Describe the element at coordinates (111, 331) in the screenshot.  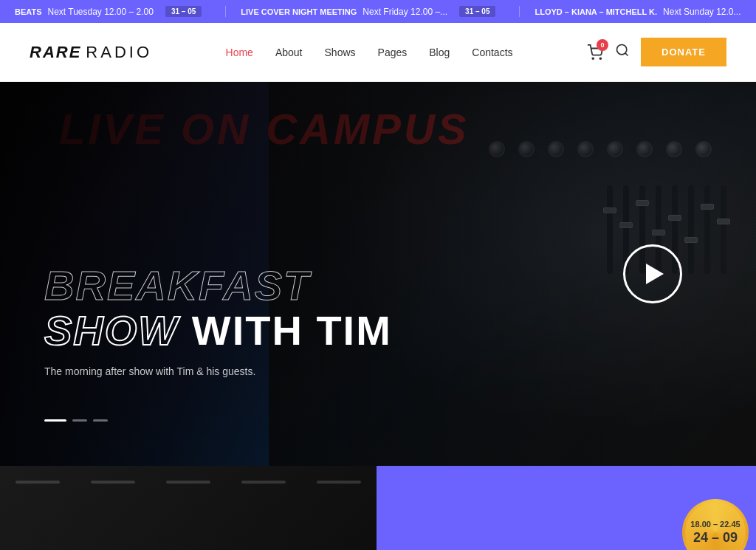
I see `hero-title-outline: SHOW` at that location.